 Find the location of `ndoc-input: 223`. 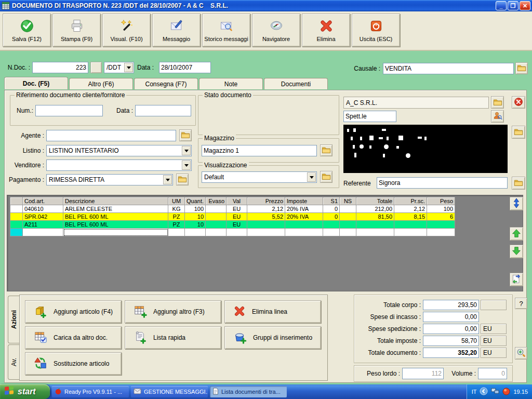

ndoc-input: 223 is located at coordinates (60, 68).